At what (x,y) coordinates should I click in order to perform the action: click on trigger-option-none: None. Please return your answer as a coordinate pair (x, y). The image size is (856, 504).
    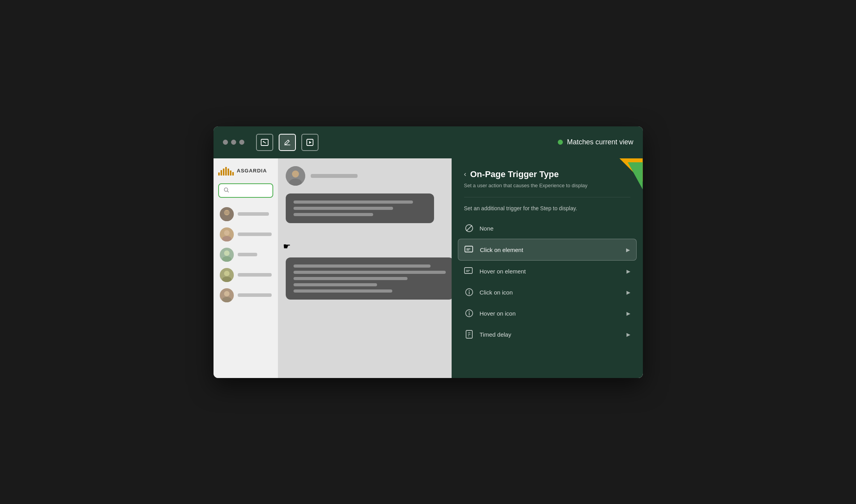
    Looking at the image, I should click on (547, 228).